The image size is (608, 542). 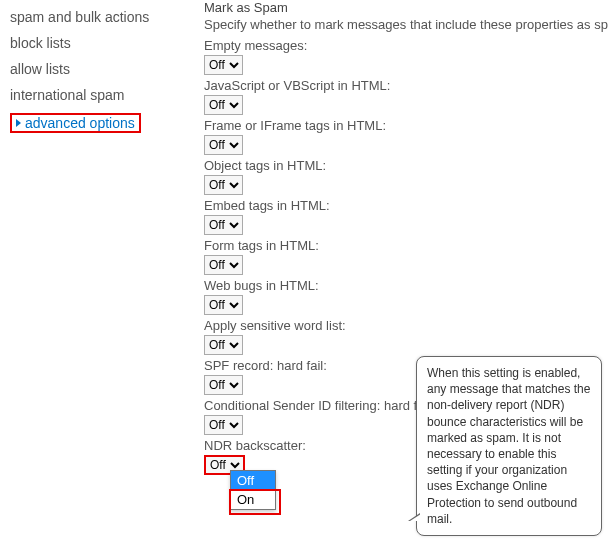 I want to click on tooltip-text: When this setting is enabled, any messag…, so click(x=508, y=446).